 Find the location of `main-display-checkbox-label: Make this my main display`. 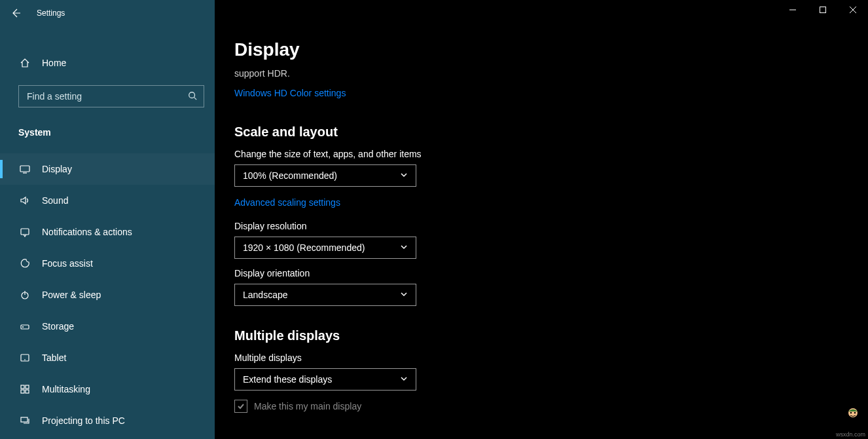

main-display-checkbox-label: Make this my main display is located at coordinates (308, 406).